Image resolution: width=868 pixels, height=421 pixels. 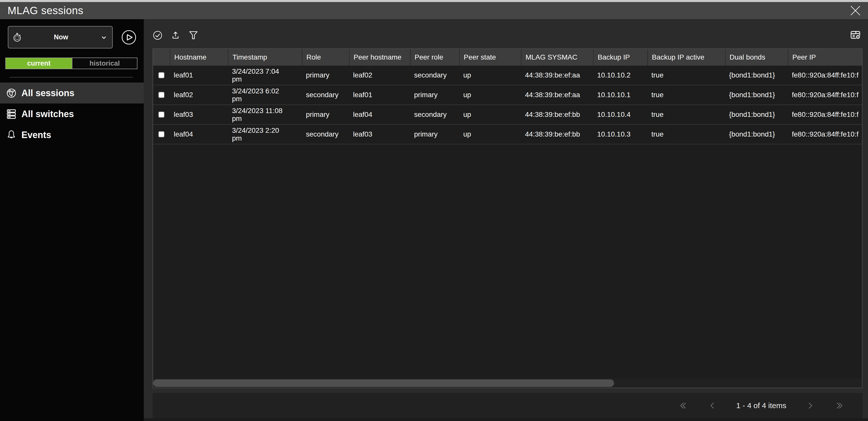 I want to click on cell-hostname: leaf01, so click(x=199, y=75).